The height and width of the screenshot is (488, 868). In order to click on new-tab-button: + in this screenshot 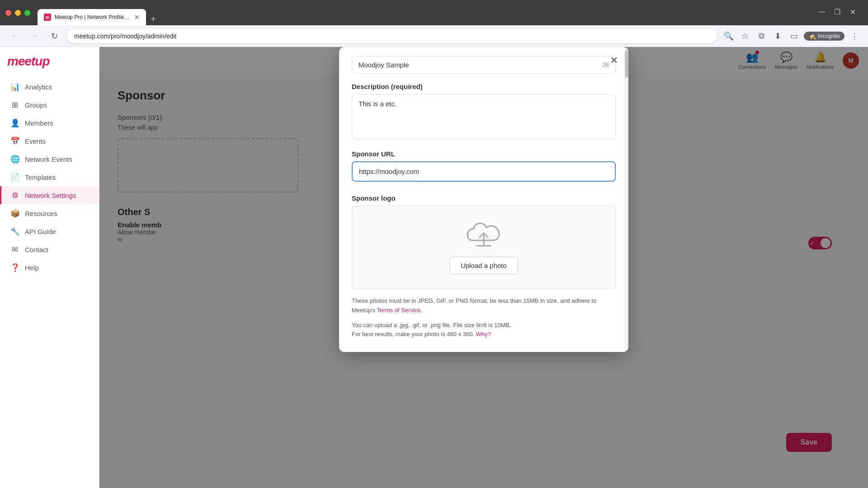, I will do `click(153, 19)`.